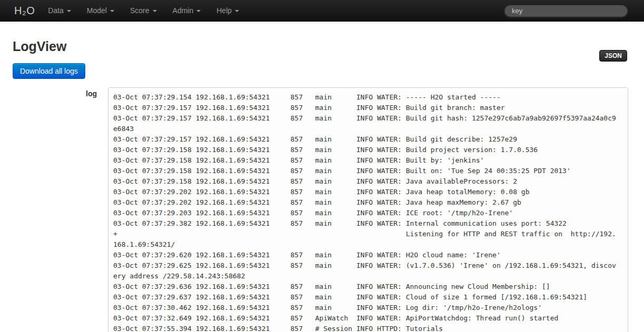  What do you see at coordinates (140, 11) in the screenshot?
I see `menu-score-label: Score` at bounding box center [140, 11].